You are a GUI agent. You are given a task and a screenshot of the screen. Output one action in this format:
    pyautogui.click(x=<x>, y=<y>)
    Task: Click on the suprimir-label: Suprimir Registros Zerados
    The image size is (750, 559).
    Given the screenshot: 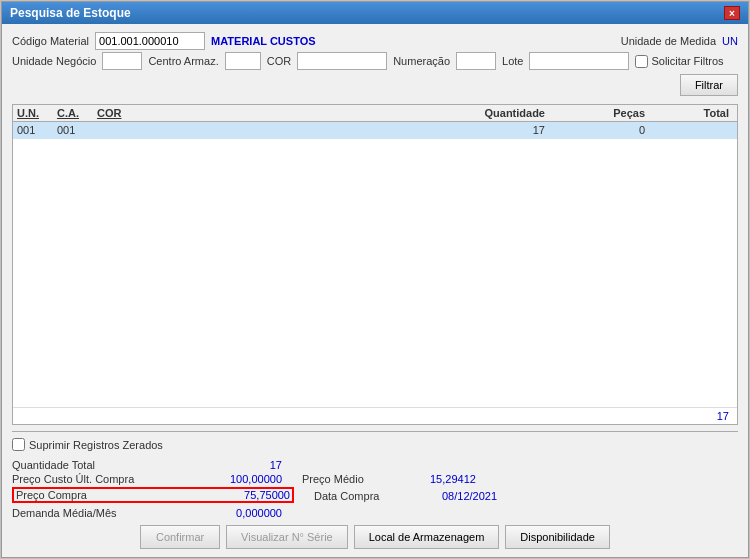 What is the action you would take?
    pyautogui.click(x=96, y=445)
    